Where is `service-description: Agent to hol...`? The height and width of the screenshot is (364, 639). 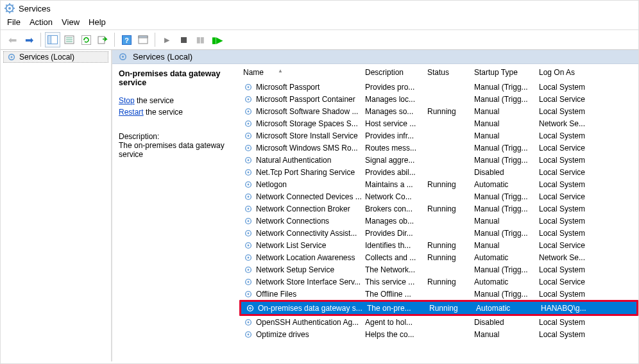 service-description: Agent to hol... is located at coordinates (393, 322).